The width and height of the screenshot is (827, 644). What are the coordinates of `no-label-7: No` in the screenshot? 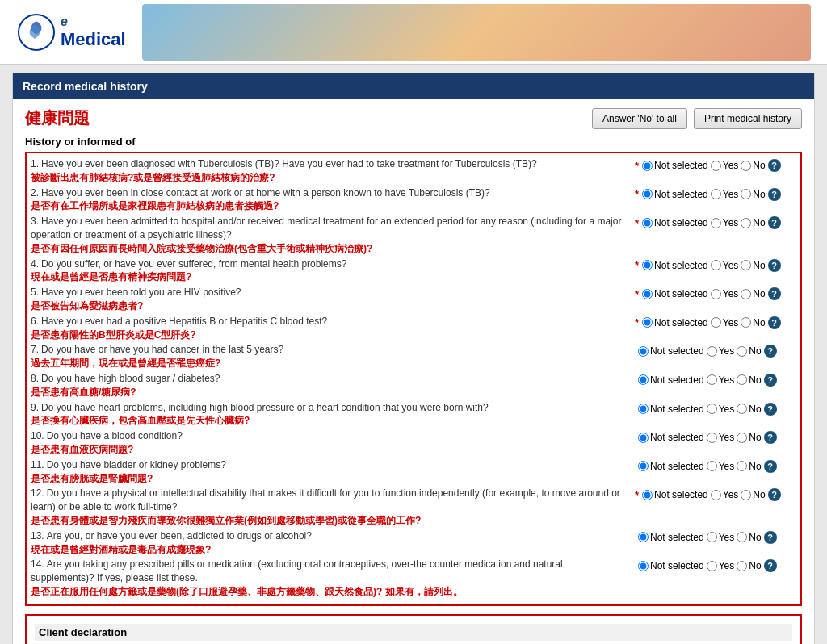 It's located at (749, 351).